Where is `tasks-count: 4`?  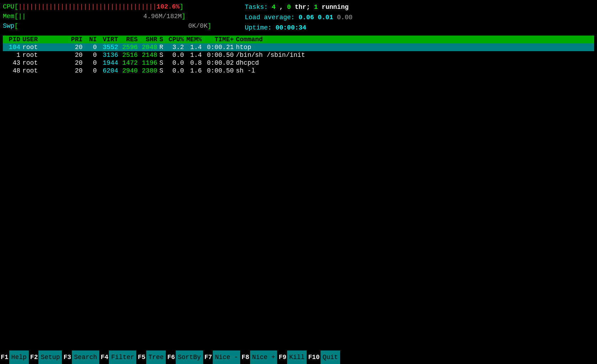 tasks-count: 4 is located at coordinates (274, 7).